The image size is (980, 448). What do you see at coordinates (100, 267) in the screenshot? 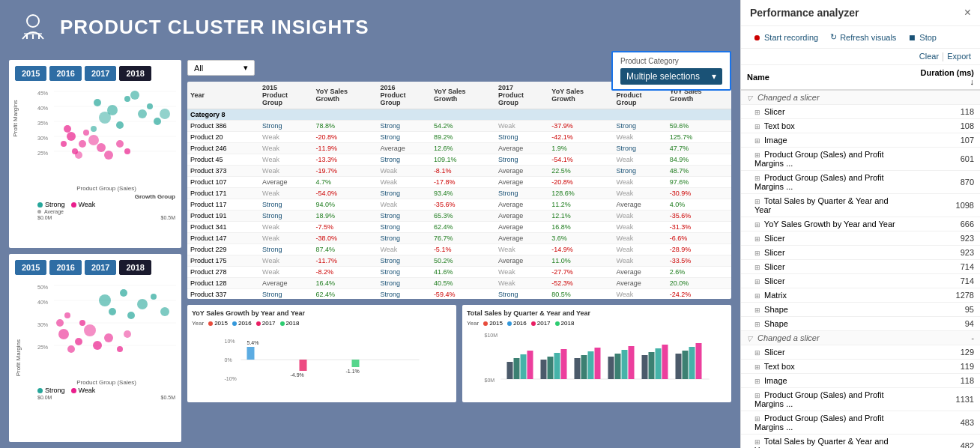
I see `year-btn-2017-bottom: 2017` at bounding box center [100, 267].